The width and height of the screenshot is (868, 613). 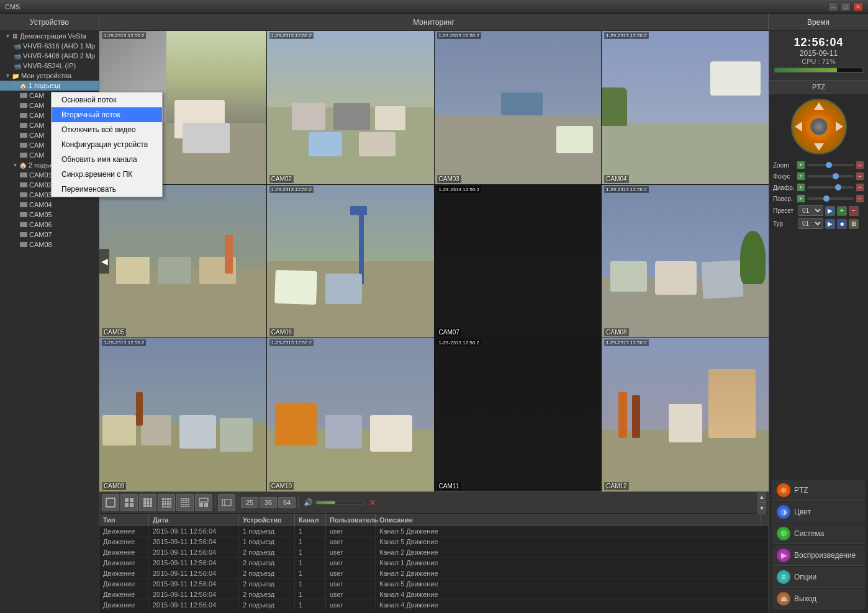 What do you see at coordinates (626, 190) in the screenshot?
I see `cam8-timestamp-left: 1-29-2313 12:56:2` at bounding box center [626, 190].